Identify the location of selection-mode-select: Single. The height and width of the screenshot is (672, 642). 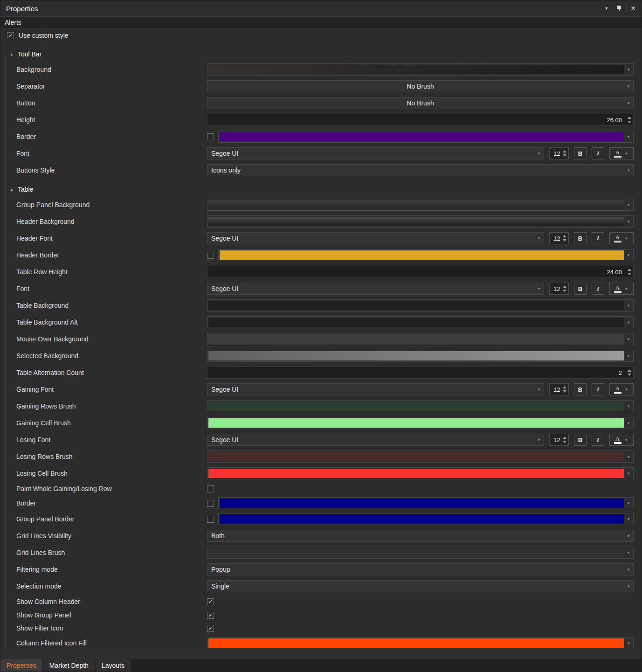
(421, 586).